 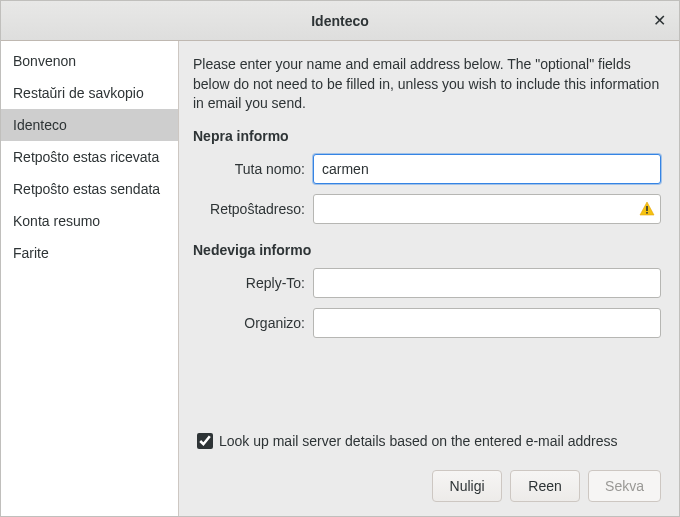 What do you see at coordinates (487, 209) in the screenshot?
I see `email-input` at bounding box center [487, 209].